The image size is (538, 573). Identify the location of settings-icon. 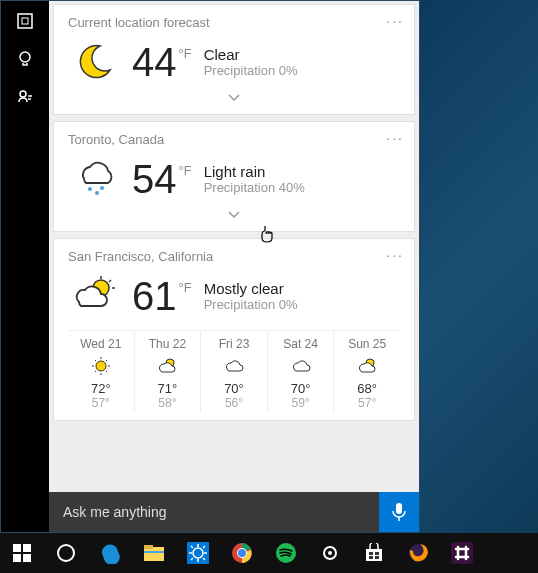
(198, 553).